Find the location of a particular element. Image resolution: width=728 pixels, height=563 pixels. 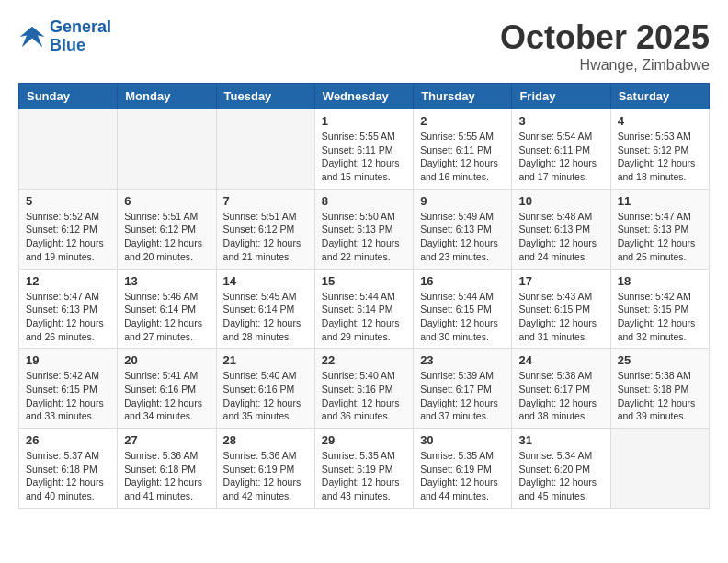

calendar-cell: 8Sunrise: 5:50 AM Sunset: 6:13 PM Daylig… is located at coordinates (364, 228).